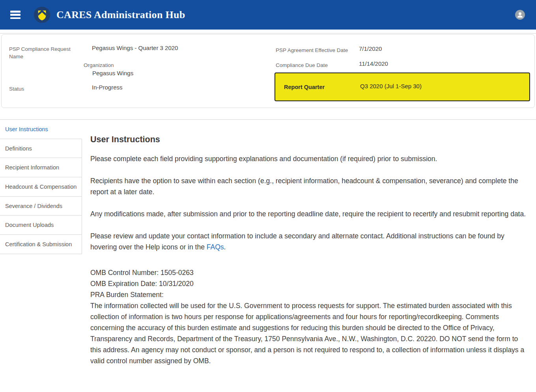  I want to click on effective-date-label: PSP Agreement Effective Date, so click(312, 50).